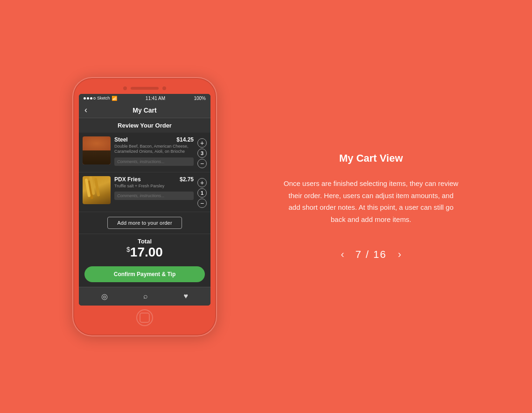 This screenshot has width=532, height=413. What do you see at coordinates (147, 252) in the screenshot?
I see `total-value: 17.00` at bounding box center [147, 252].